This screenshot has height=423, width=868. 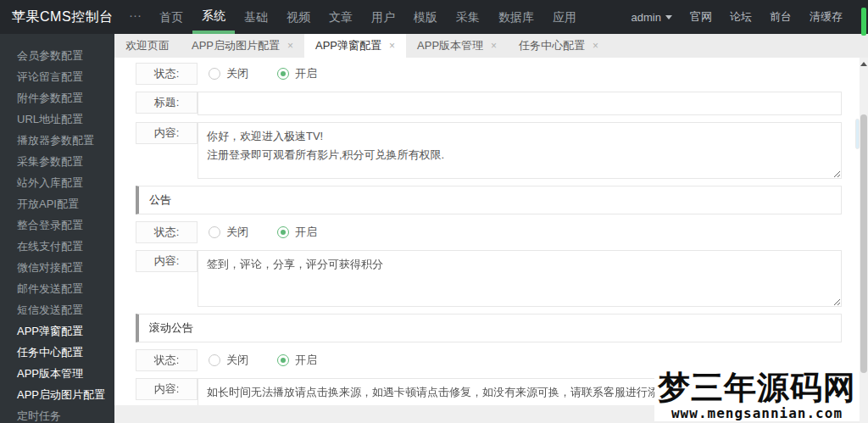 I want to click on sidebar-item-app-popup-config: APP弹窗配置, so click(x=58, y=331).